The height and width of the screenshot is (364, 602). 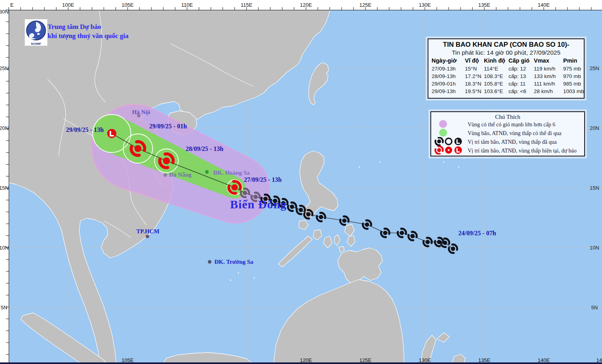 I want to click on table-cell: 119 km/h, so click(x=548, y=69).